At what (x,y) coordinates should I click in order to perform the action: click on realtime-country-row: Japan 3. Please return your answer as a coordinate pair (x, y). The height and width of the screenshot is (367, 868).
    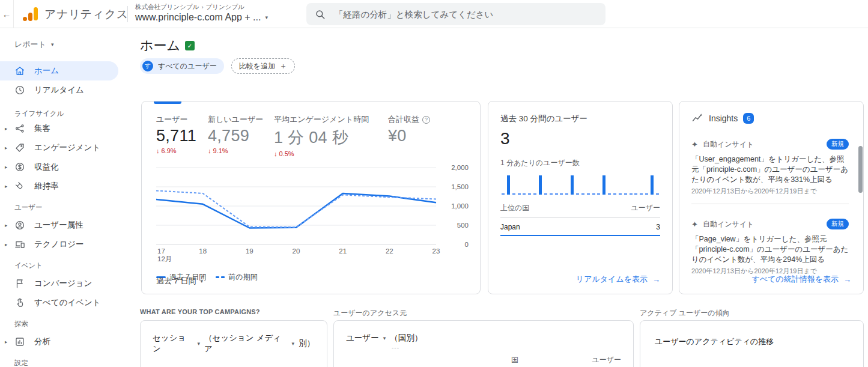
    Looking at the image, I should click on (580, 227).